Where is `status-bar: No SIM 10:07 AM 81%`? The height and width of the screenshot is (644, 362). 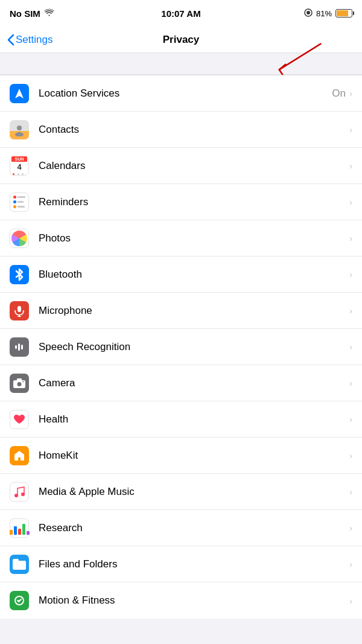 status-bar: No SIM 10:07 AM 81% is located at coordinates (181, 13).